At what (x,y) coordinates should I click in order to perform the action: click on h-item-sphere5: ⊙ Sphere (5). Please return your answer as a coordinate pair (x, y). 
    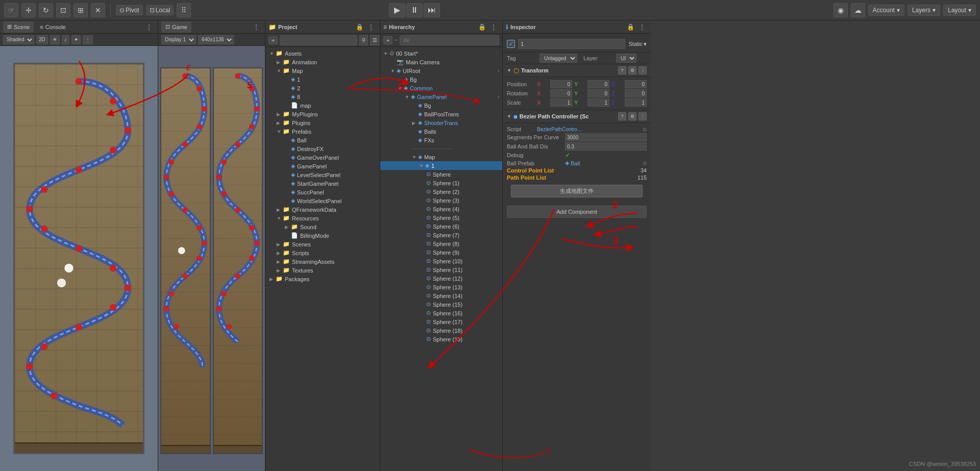
    Looking at the image, I should click on (441, 217).